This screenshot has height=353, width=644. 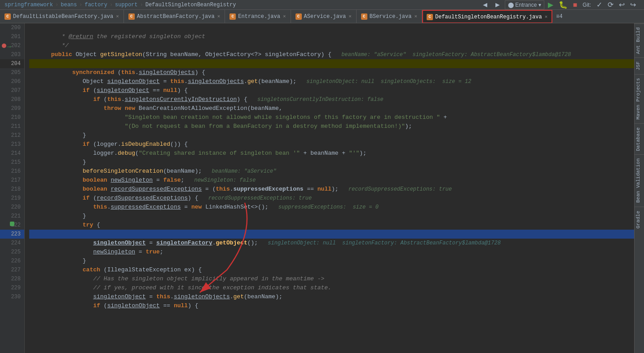 I want to click on tab-icon-c2: c, so click(x=132, y=17).